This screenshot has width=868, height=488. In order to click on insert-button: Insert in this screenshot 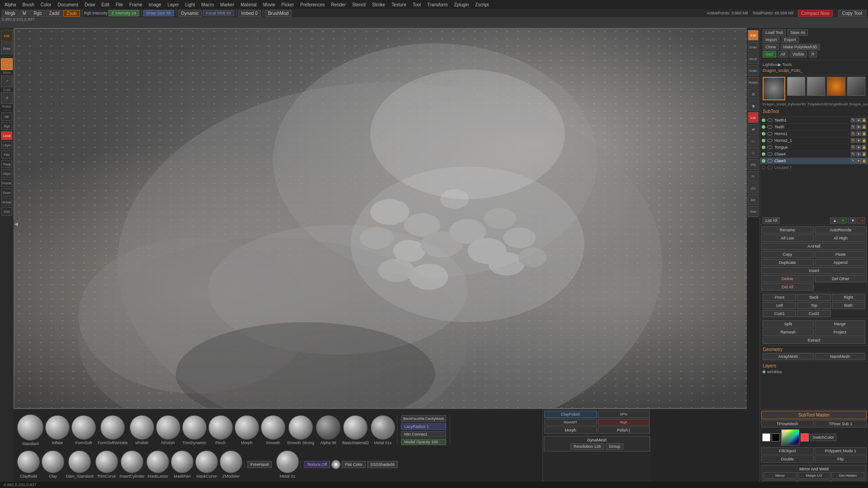, I will do `click(814, 271)`.